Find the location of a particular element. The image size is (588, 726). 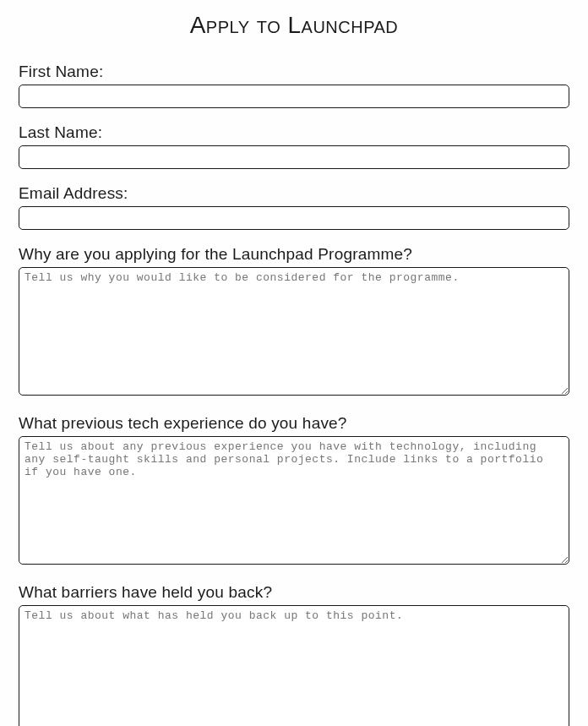

why-applying-label: Why are you applying for the Launchpad P… is located at coordinates (294, 254).